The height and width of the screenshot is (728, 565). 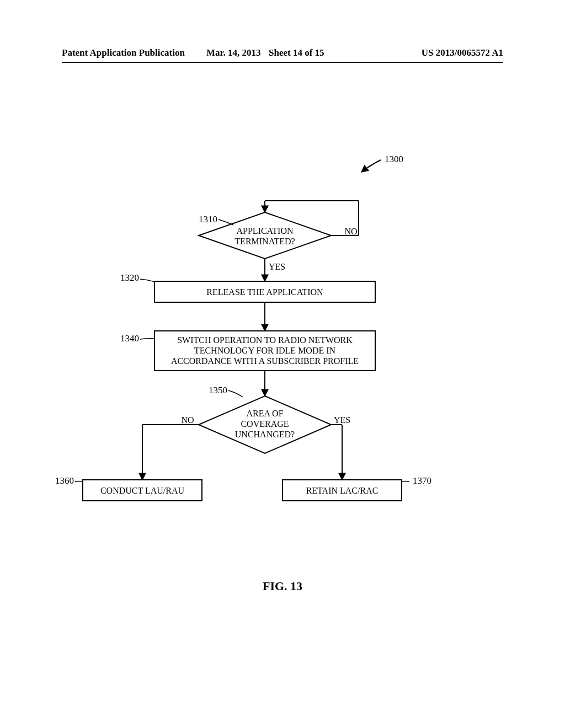 What do you see at coordinates (337, 452) in the screenshot?
I see `edge-coverage-yes` at bounding box center [337, 452].